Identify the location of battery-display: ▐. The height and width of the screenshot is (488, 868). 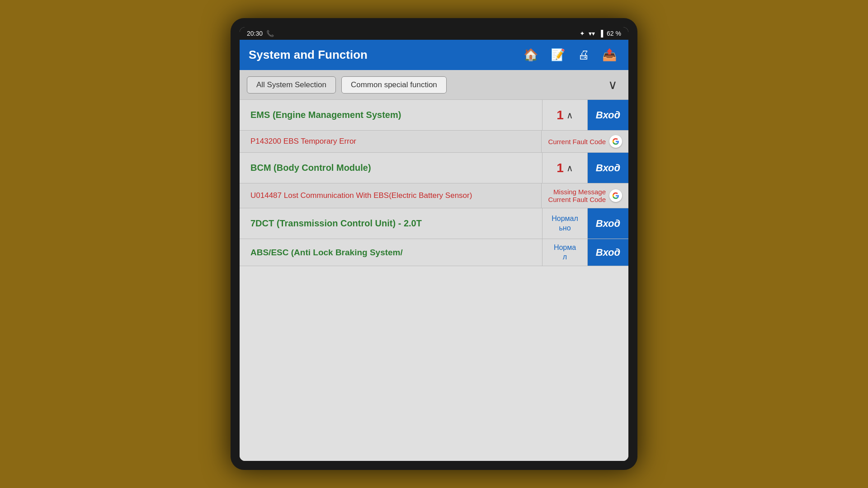
(601, 33).